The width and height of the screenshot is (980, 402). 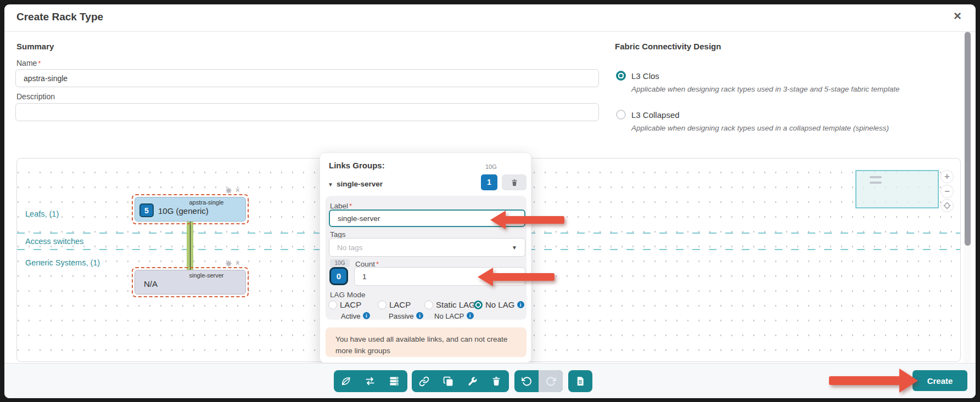 I want to click on minimap, so click(x=897, y=189).